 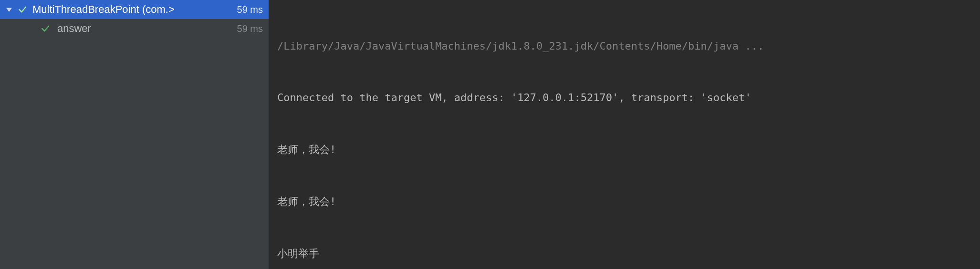 I want to click on console-line: /Library/Java/JavaVirtualMachines/jdk1.8…, so click(x=624, y=46).